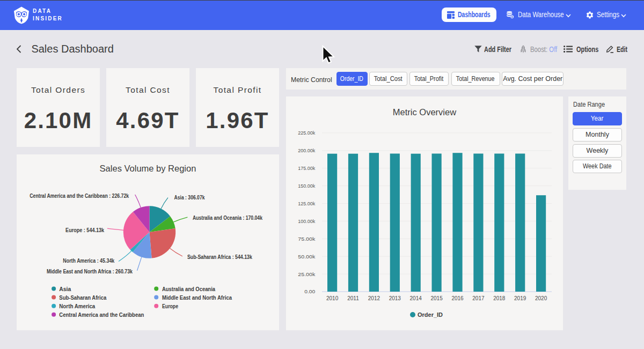  What do you see at coordinates (430, 315) in the screenshot?
I see `svg-text: Order_ID` at bounding box center [430, 315].